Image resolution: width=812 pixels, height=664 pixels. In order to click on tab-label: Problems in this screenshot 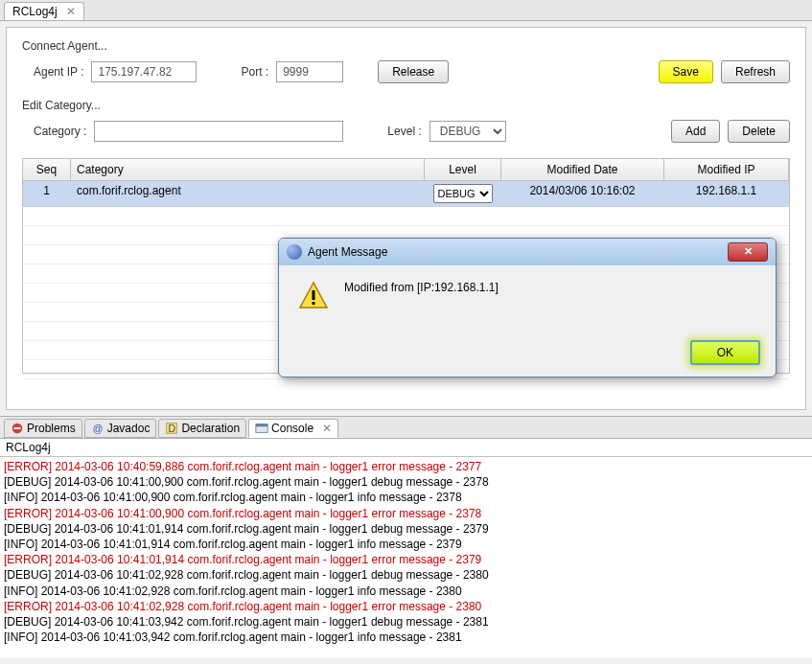, I will do `click(52, 428)`.